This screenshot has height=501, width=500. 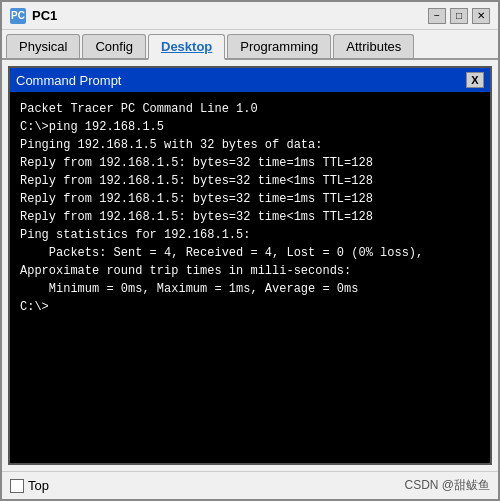 I want to click on tab-attributes: Attributes, so click(x=374, y=46).